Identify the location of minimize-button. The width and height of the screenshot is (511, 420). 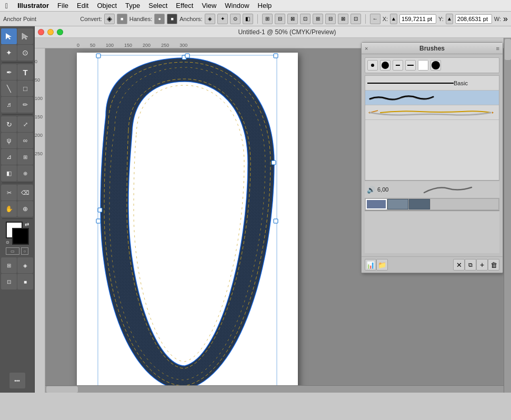
(51, 32).